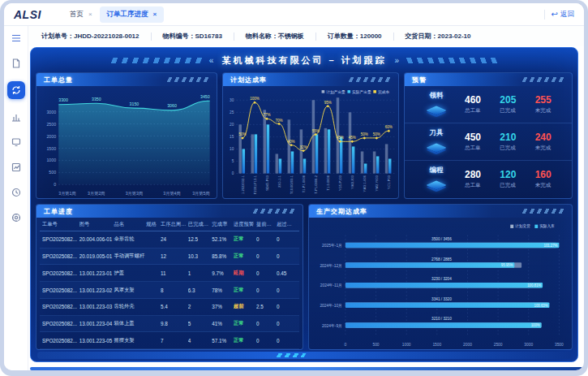 The height and width of the screenshot is (376, 588). What do you see at coordinates (181, 36) in the screenshot?
I see `info-field-1: 物料编号：SD16783` at bounding box center [181, 36].